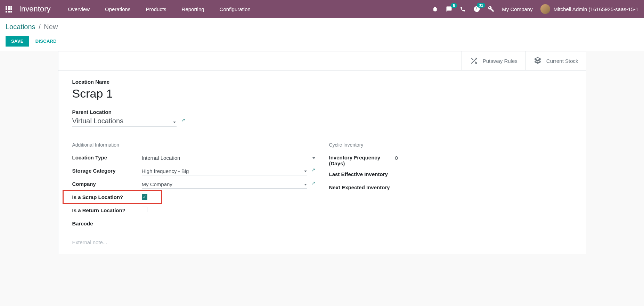  I want to click on location-name-input, so click(322, 94).